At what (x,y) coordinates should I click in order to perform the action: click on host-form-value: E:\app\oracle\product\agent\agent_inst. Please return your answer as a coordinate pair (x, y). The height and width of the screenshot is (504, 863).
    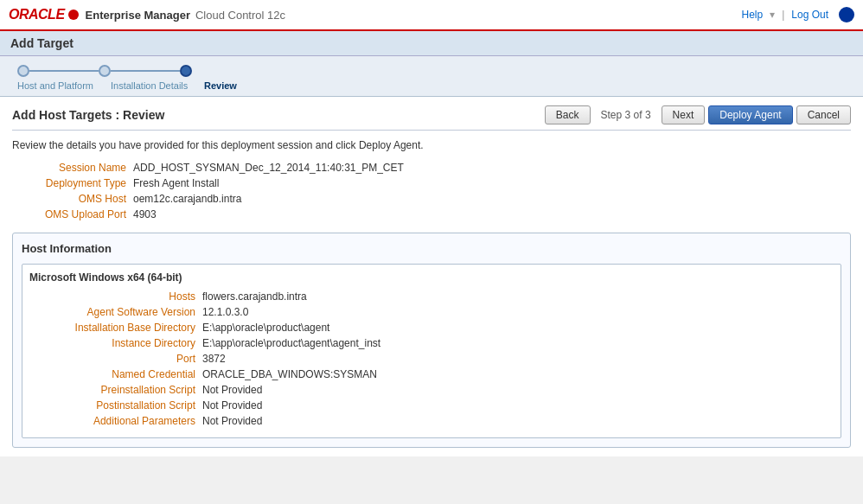
    Looking at the image, I should click on (291, 343).